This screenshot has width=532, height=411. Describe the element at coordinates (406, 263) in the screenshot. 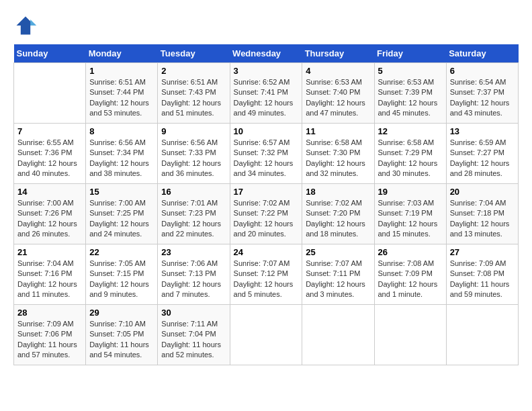

I see `sunrise: Sunrise: 7:08 AM` at that location.